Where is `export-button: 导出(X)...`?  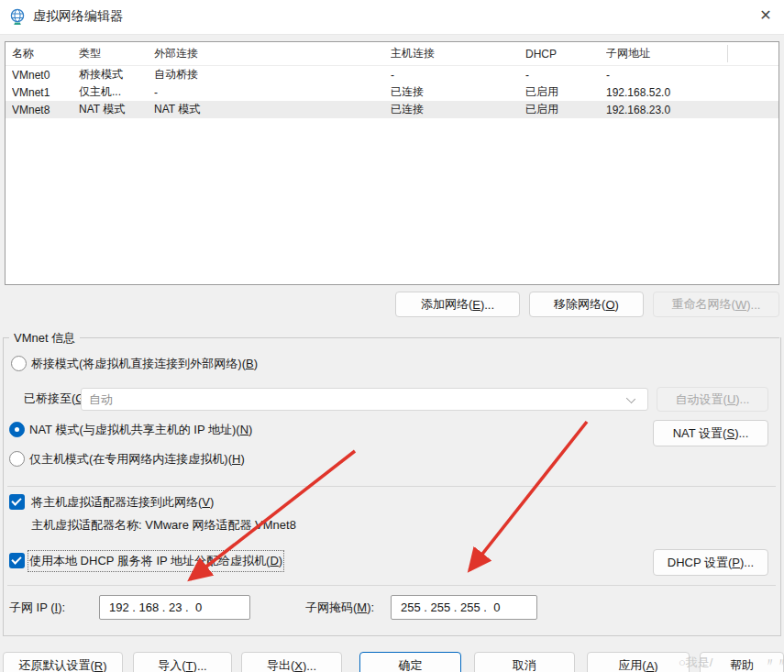 export-button: 导出(X)... is located at coordinates (292, 662).